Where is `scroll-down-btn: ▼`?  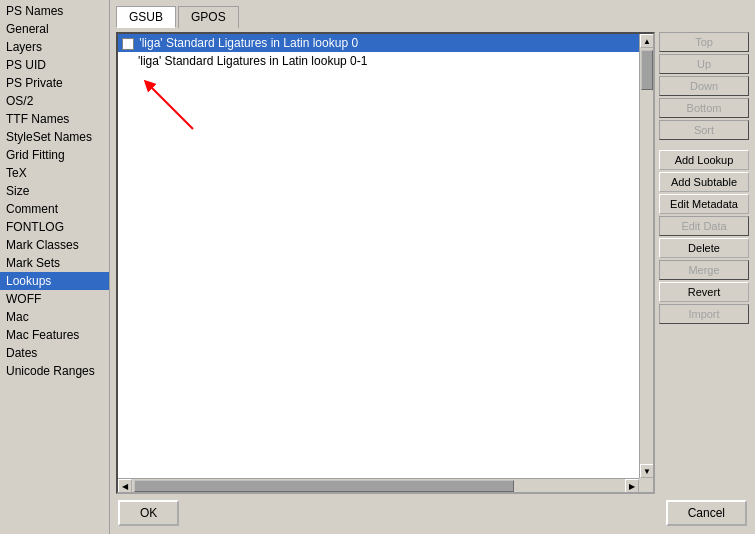
scroll-down-btn: ▼ is located at coordinates (647, 471).